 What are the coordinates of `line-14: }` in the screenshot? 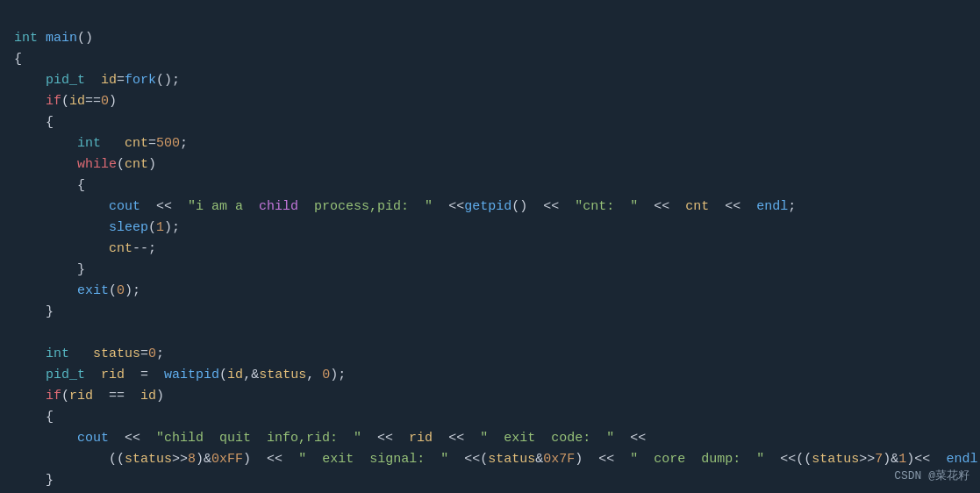 It's located at (33, 312).